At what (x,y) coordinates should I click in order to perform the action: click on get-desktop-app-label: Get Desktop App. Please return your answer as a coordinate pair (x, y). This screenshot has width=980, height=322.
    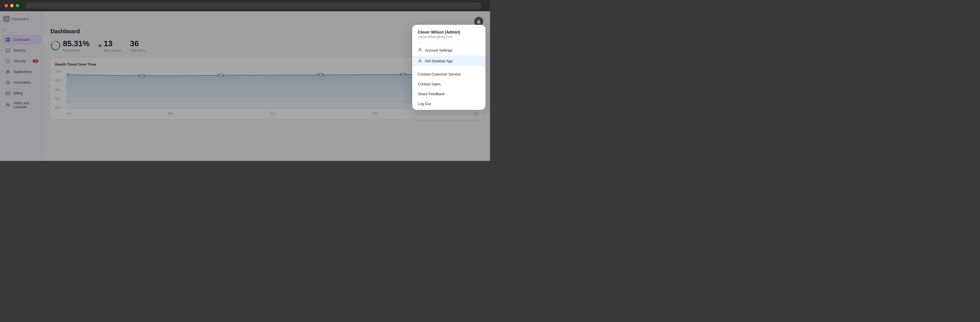
    Looking at the image, I should click on (439, 61).